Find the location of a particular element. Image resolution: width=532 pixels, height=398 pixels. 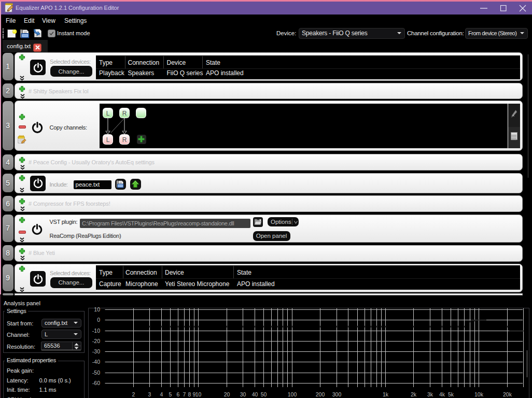

svg-text: -40 is located at coordinates (96, 362).